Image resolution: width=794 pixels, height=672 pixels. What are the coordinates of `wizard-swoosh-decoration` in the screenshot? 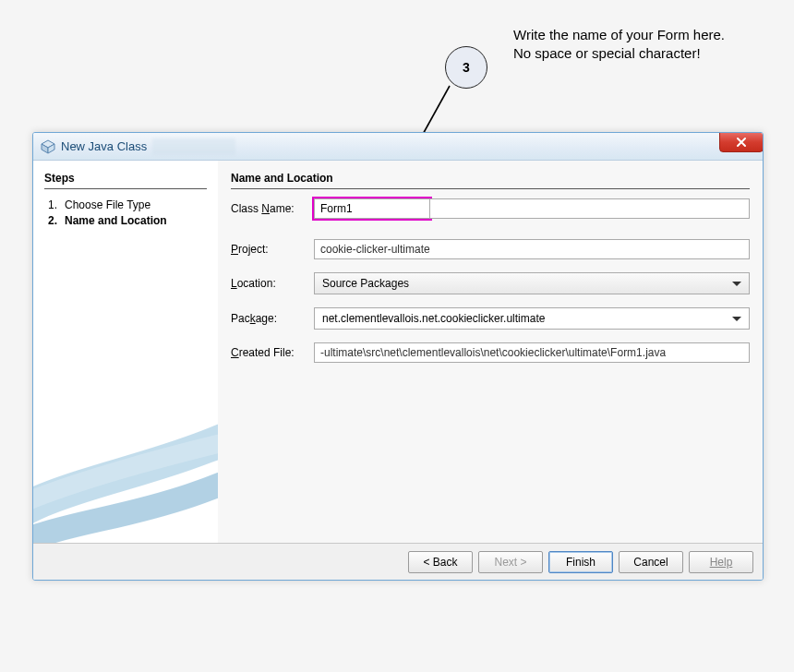 It's located at (126, 460).